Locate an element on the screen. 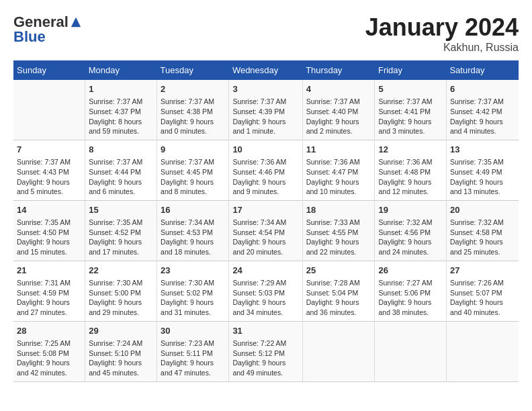 Image resolution: width=532 pixels, height=411 pixels. day-number: 8 is located at coordinates (121, 150).